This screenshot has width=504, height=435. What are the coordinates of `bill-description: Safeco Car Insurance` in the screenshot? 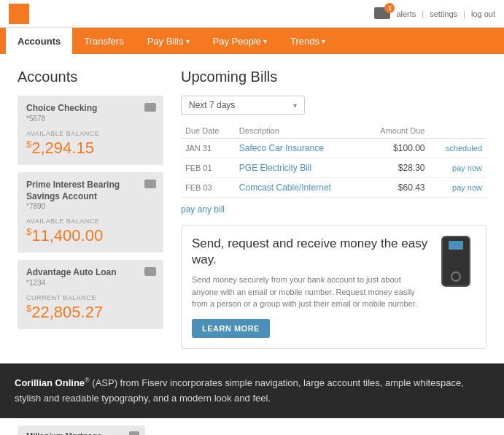 It's located at (298, 149).